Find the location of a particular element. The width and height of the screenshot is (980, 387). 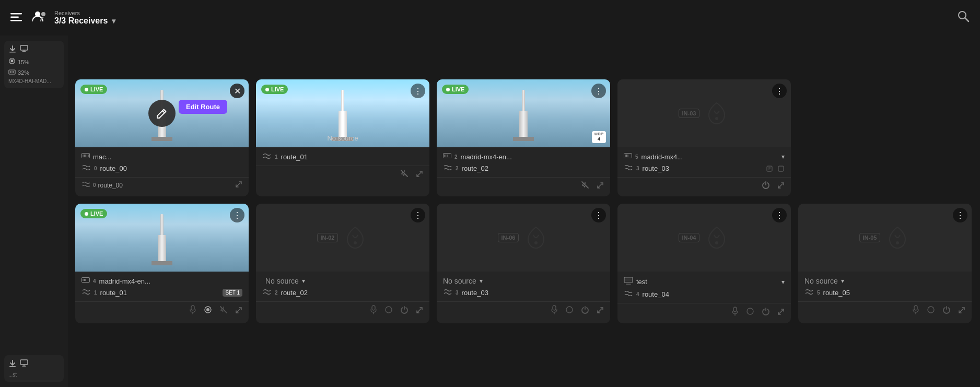

card-0-device-name: mac... is located at coordinates (168, 157).